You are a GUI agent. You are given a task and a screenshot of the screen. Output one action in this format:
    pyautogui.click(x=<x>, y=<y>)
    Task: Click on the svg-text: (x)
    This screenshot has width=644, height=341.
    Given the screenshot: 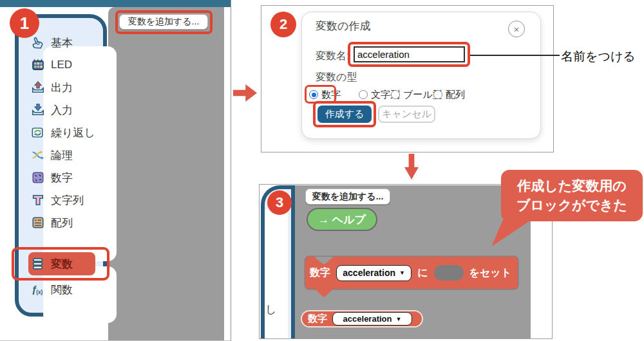 What is the action you would take?
    pyautogui.click(x=39, y=292)
    